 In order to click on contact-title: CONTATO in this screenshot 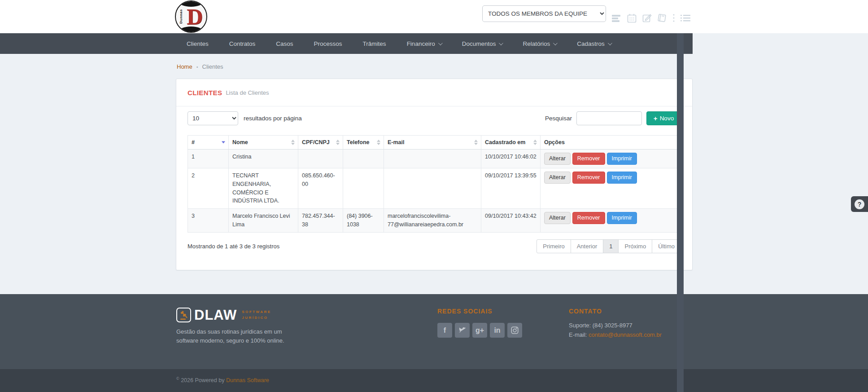, I will do `click(615, 311)`.